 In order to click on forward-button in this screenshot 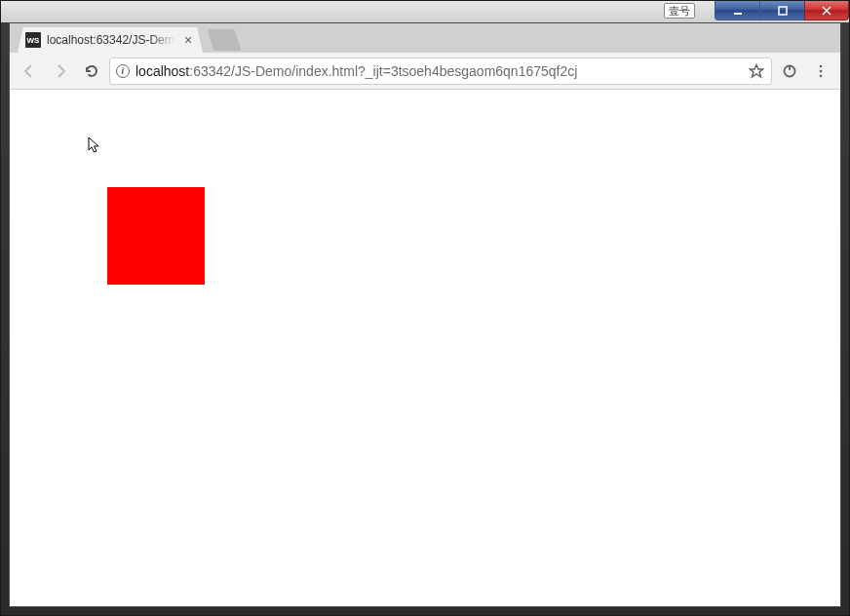, I will do `click(60, 71)`.